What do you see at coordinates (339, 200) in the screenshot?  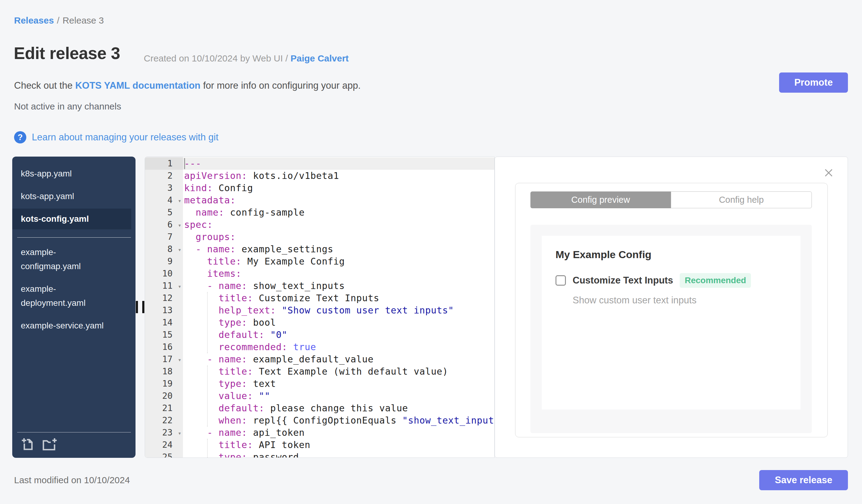 I see `code-line: metadata:` at bounding box center [339, 200].